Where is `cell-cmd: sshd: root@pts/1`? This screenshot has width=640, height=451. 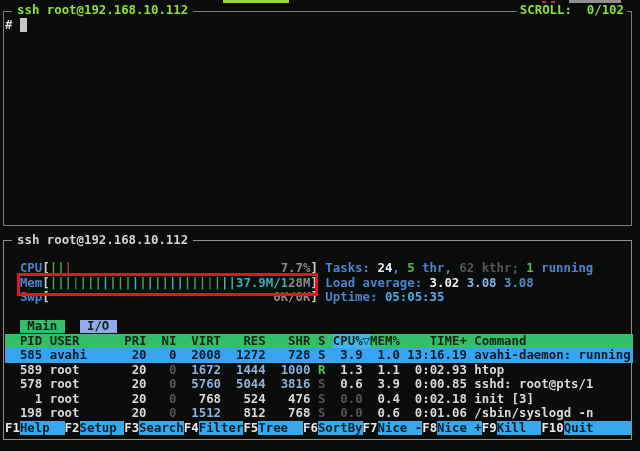
cell-cmd: sshd: root@pts/1 is located at coordinates (552, 384).